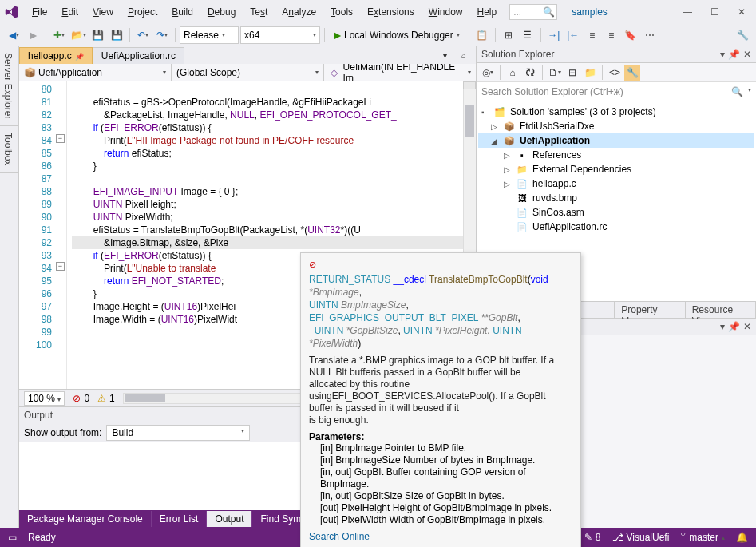 Image resolution: width=756 pixels, height=547 pixels. I want to click on save-button: 💾, so click(97, 35).